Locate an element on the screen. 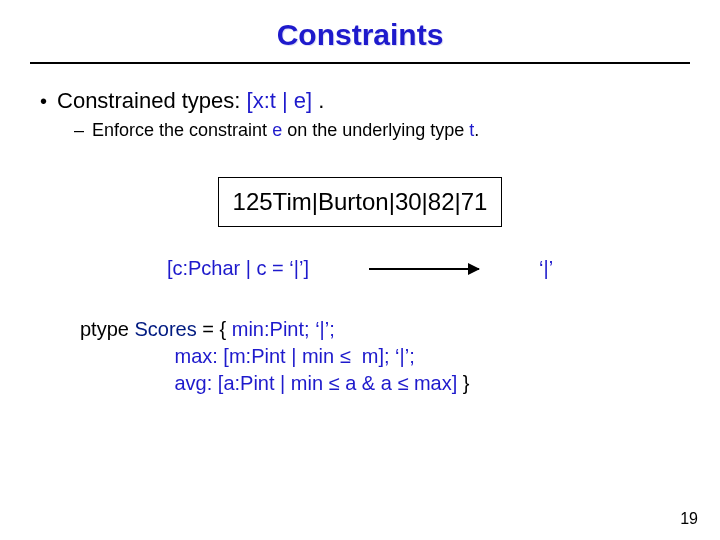 The height and width of the screenshot is (540, 720). page-number: 19 is located at coordinates (689, 519).